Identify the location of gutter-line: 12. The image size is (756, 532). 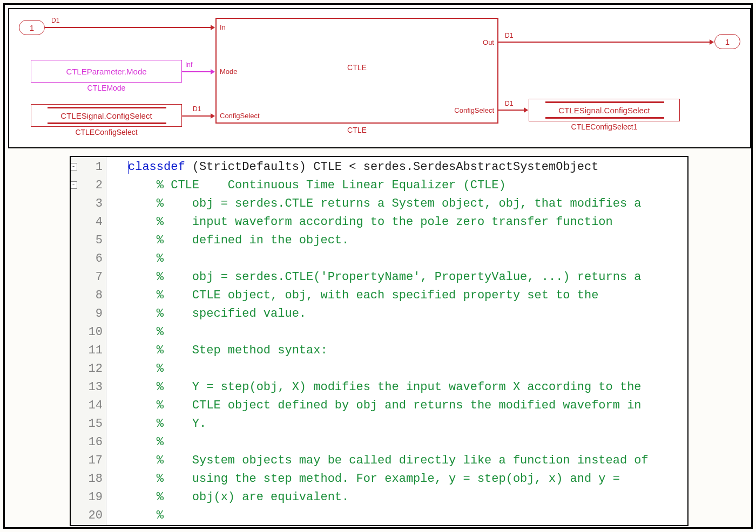
(86, 369).